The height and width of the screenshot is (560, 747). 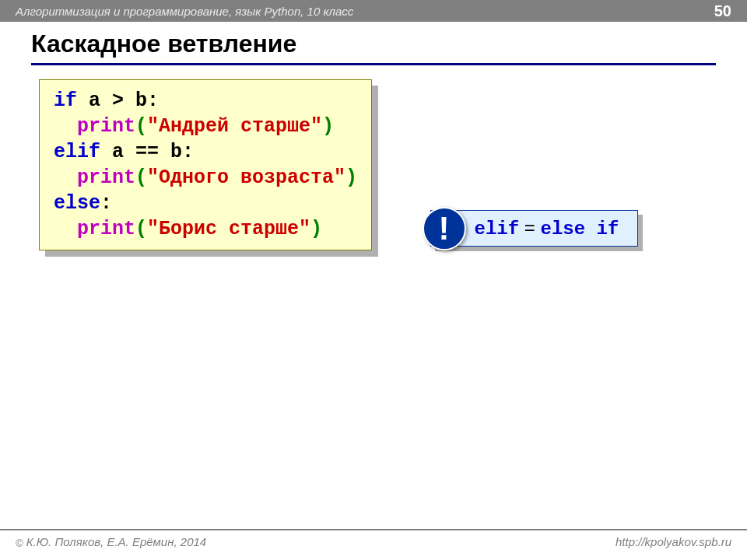 I want to click on footer-copyright: © К.Ю. Поляков, Е.А. Ерёмин, 2014, so click(x=110, y=542).